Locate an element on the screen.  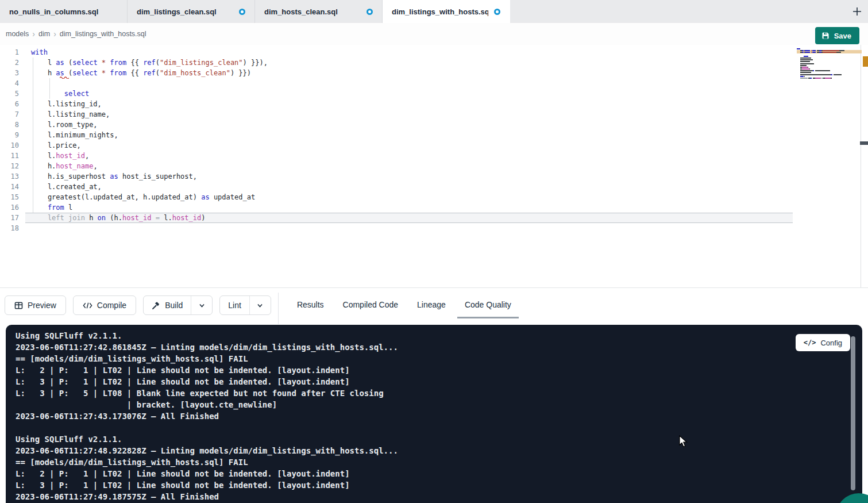
editor-toolbar: Preview Compile Build Lint is located at coordinates (434, 306).